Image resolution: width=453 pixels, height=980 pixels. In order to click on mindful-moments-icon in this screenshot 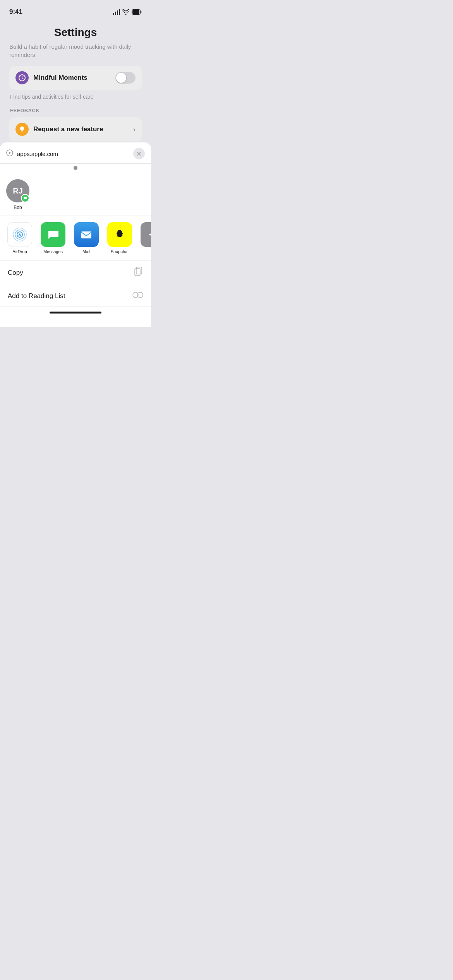, I will do `click(22, 78)`.